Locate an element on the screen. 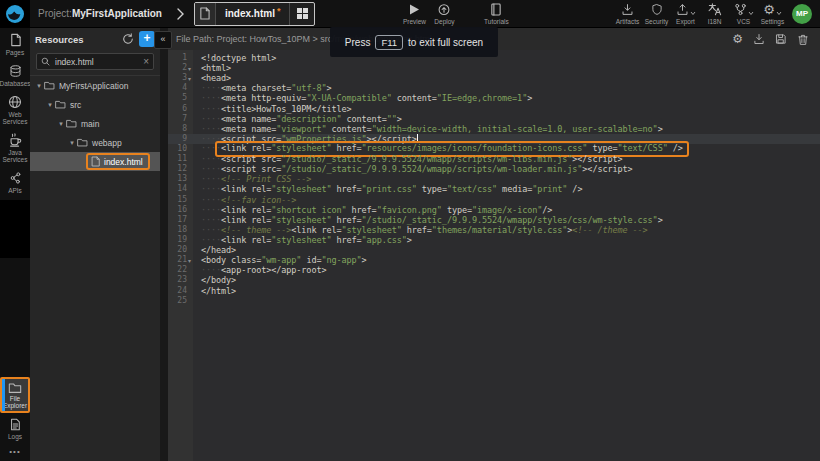 This screenshot has width=820, height=461. code-text: <!doctype html> is located at coordinates (238, 58).